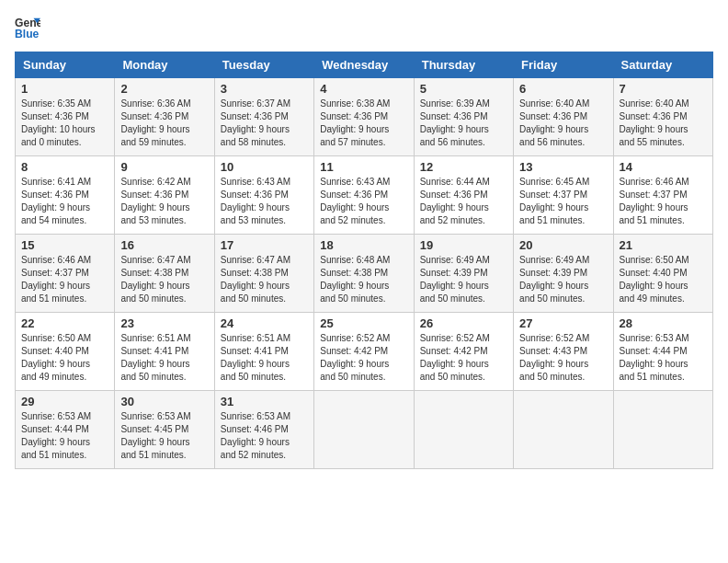 This screenshot has height=563, width=728. What do you see at coordinates (65, 351) in the screenshot?
I see `calendar-cell: 22 Sunrise: 6:50 AMSunset: 4:40 PMDaylig…` at bounding box center [65, 351].